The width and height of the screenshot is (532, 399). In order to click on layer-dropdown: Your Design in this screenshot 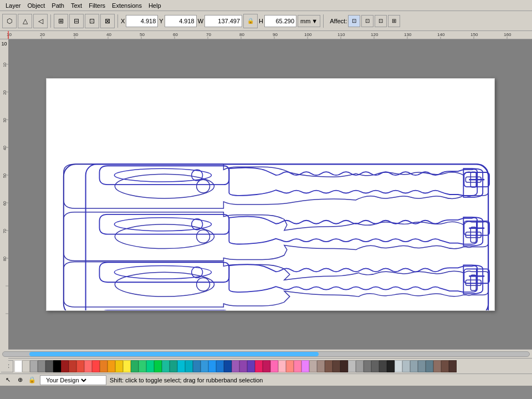, I will do `click(66, 380)`.